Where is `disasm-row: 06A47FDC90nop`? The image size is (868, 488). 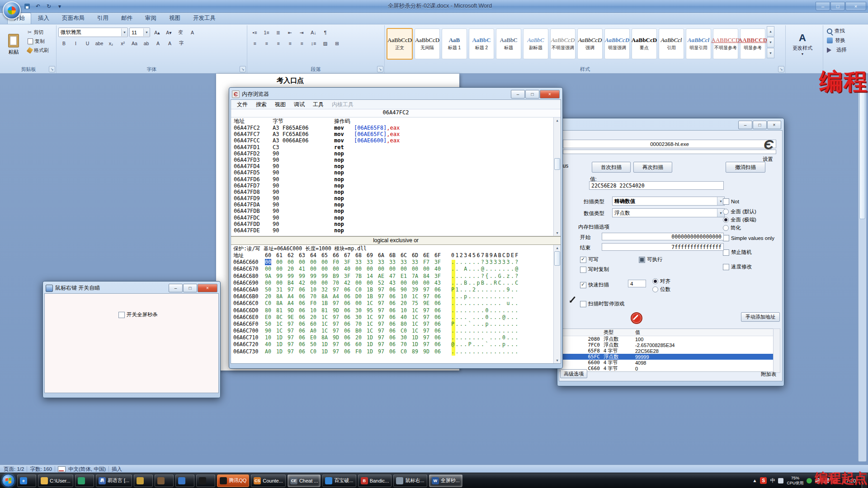 disasm-row: 06A47FDC90nop is located at coordinates (396, 218).